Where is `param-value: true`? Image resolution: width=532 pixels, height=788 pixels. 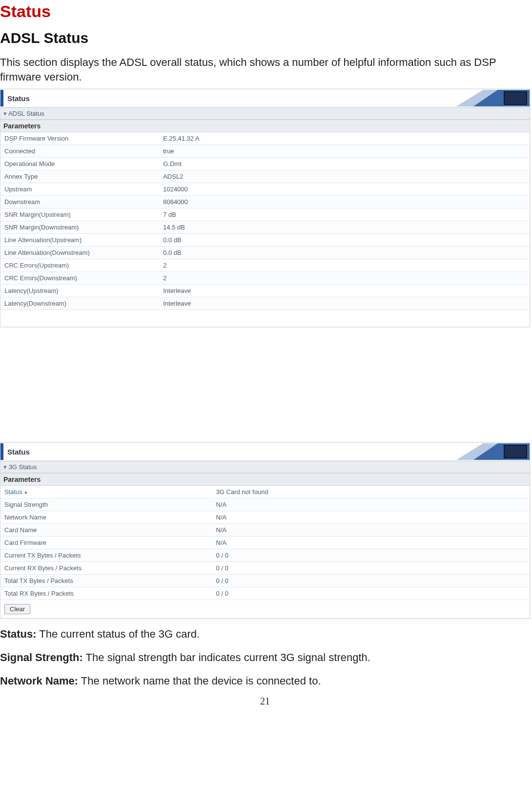
param-value: true is located at coordinates (345, 151).